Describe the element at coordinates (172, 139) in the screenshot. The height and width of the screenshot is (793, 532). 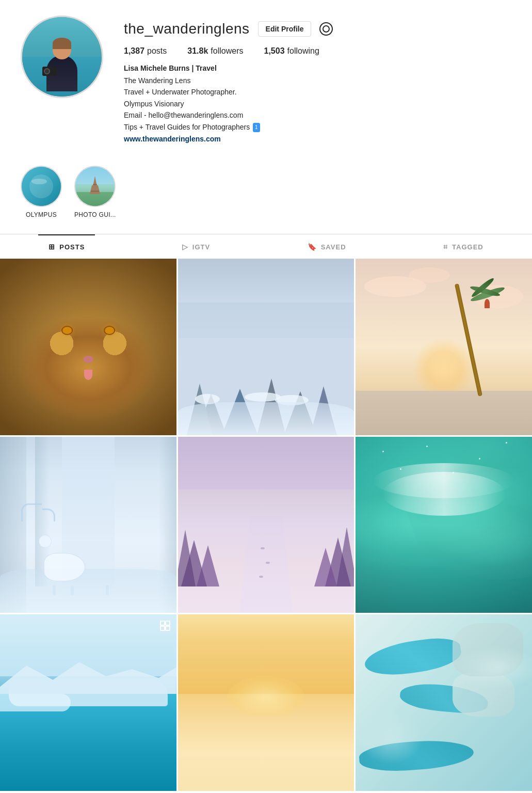
I see `bio-website-link: www.thewanderinglens.com` at that location.